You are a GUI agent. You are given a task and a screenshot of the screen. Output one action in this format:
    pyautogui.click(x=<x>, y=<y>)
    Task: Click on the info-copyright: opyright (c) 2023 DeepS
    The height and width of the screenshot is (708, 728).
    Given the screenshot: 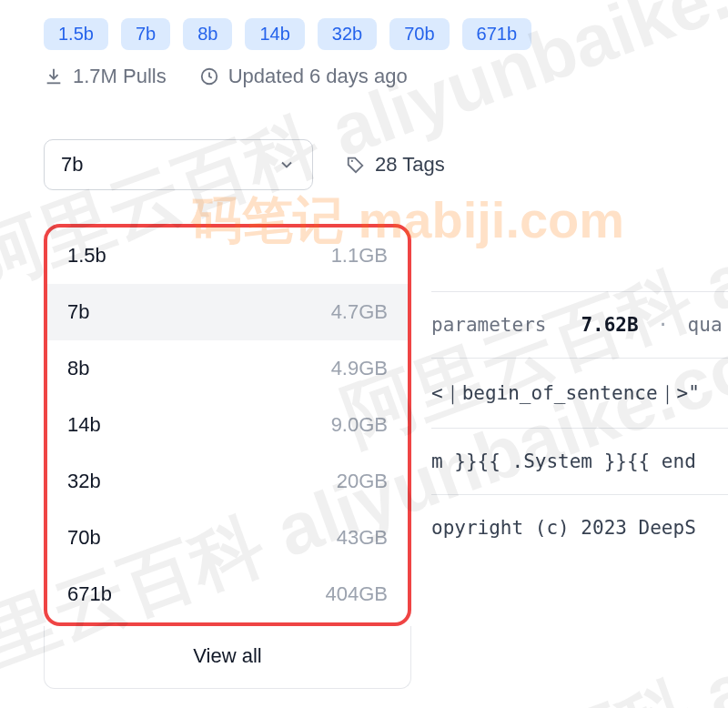 What is the action you would take?
    pyautogui.click(x=564, y=528)
    